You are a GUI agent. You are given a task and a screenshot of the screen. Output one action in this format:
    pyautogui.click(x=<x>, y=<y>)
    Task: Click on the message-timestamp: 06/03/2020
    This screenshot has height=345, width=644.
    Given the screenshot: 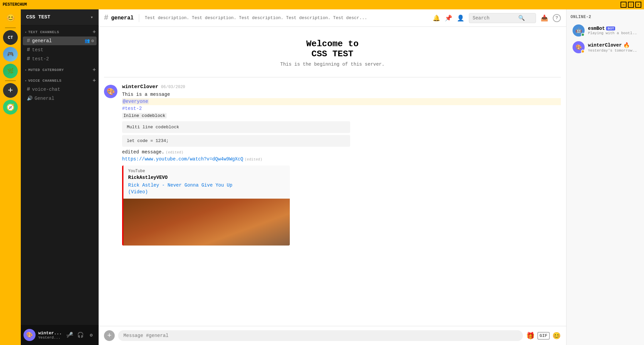 What is the action you would take?
    pyautogui.click(x=173, y=87)
    